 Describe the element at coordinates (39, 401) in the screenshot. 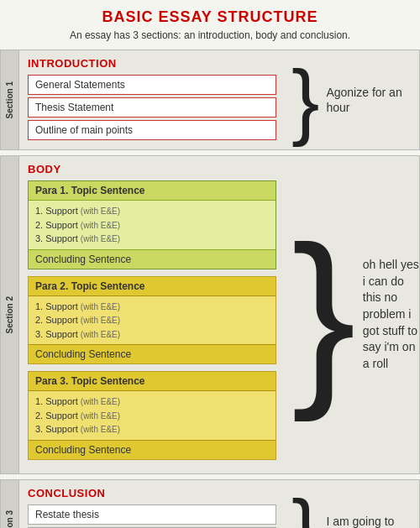

I see `para3-support1-num: 1.` at that location.